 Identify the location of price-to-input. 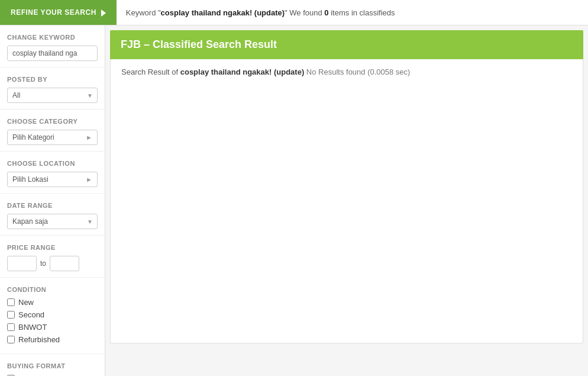
(64, 263).